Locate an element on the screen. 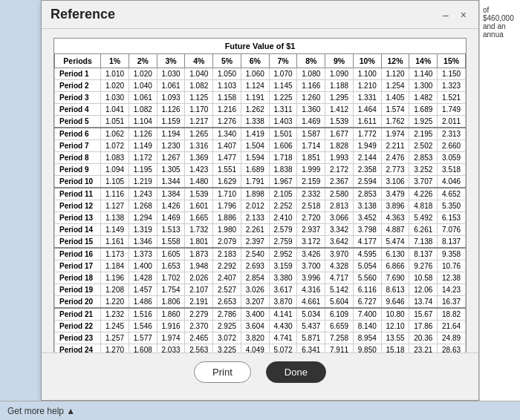 The height and width of the screenshot is (420, 520). period-label: Period 22 is located at coordinates (78, 327).